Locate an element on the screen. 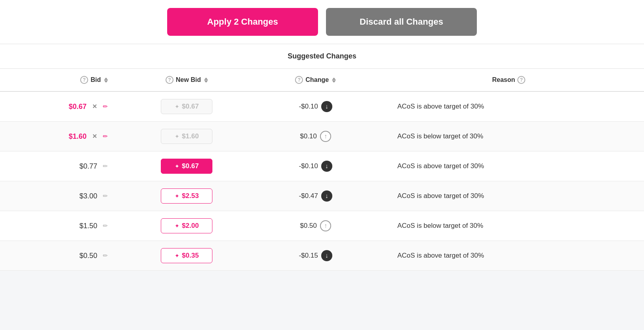  new-bid-box-3: ✦$2.53 is located at coordinates (187, 196).